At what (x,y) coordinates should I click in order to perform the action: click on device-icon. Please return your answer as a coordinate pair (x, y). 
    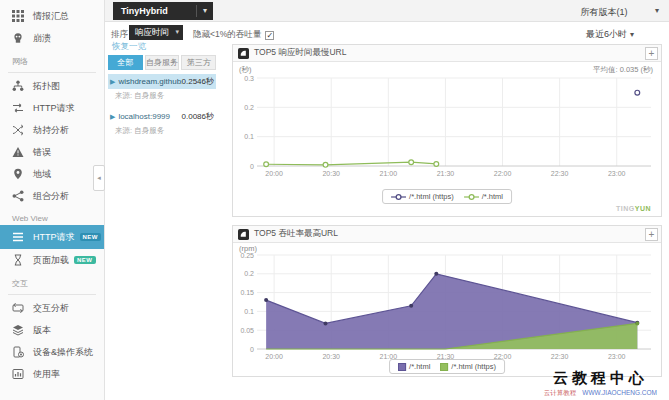
    Looking at the image, I should click on (18, 352).